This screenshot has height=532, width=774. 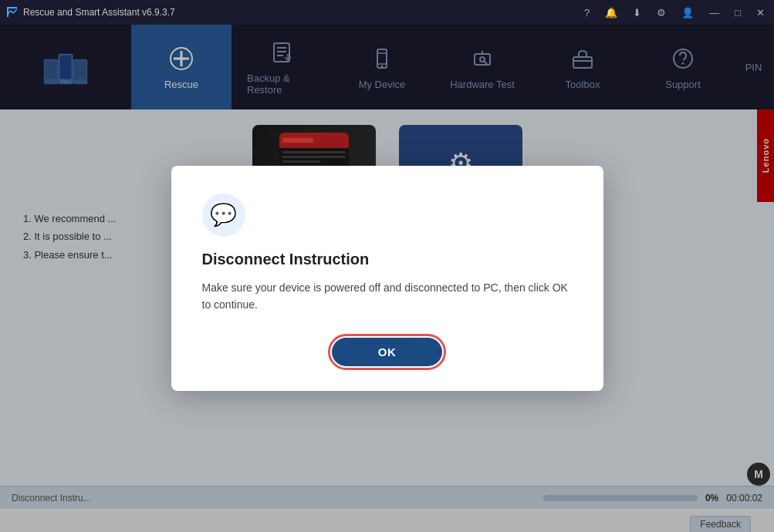 What do you see at coordinates (715, 12) in the screenshot?
I see `minimize-button: —` at bounding box center [715, 12].